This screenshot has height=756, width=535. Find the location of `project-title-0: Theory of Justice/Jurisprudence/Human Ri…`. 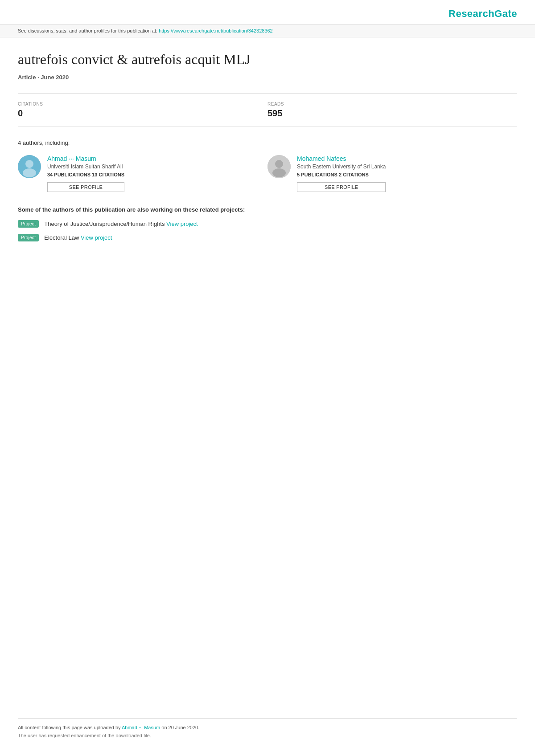

project-title-0: Theory of Justice/Jurisprudence/Human Ri… is located at coordinates (105, 224).